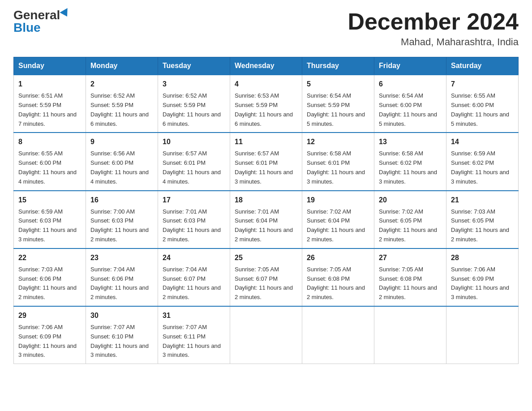 This screenshot has width=532, height=411. Describe the element at coordinates (410, 84) in the screenshot. I see `day-number: 6` at that location.